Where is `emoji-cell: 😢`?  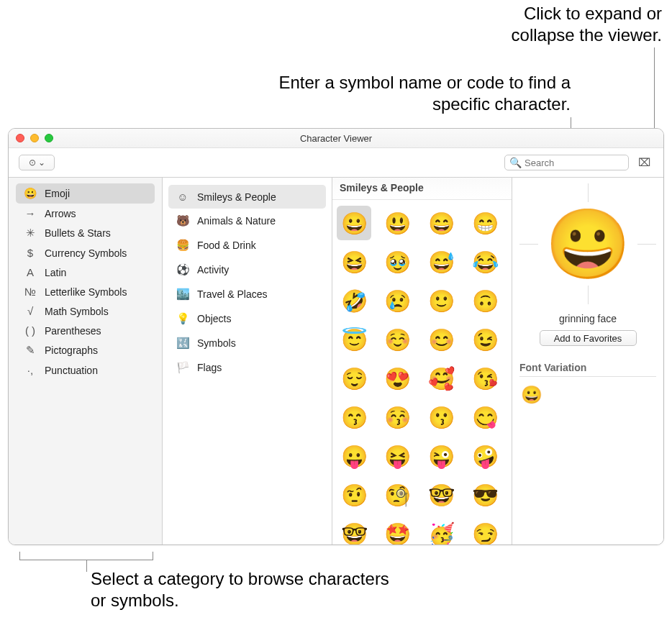 emoji-cell: 😢 is located at coordinates (398, 301).